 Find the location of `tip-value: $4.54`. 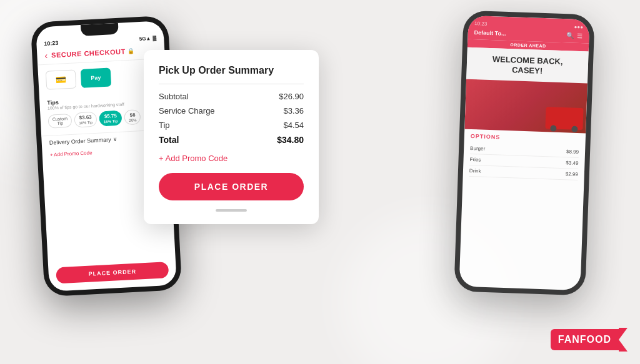

tip-value: $4.54 is located at coordinates (294, 125).